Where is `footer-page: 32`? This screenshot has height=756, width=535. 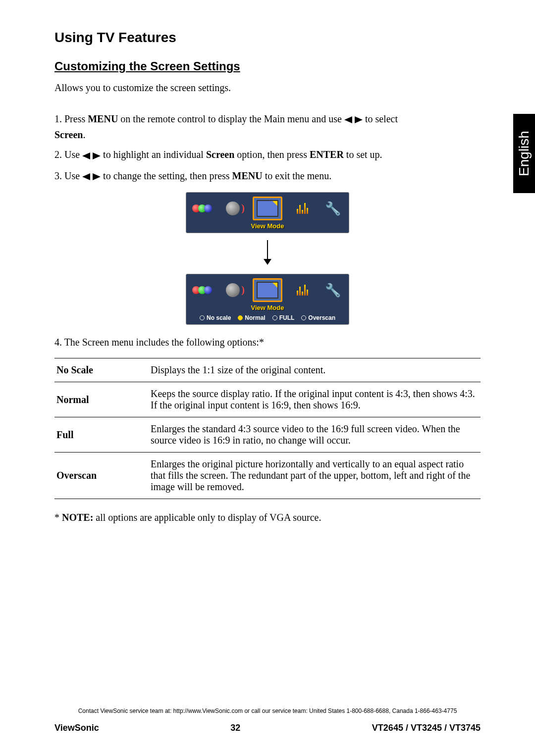
footer-page: 32 is located at coordinates (235, 728).